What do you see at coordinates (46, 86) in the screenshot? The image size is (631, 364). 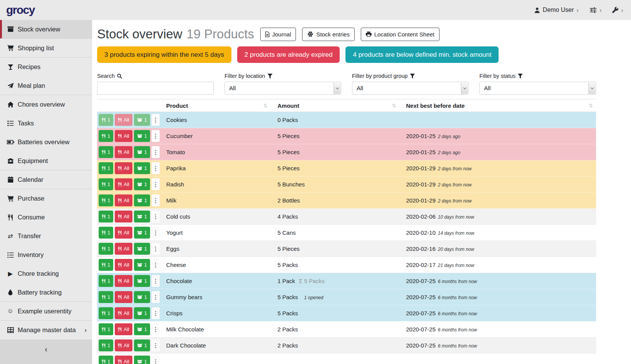 I see `sidebar-item-meal-plan: Meal plan` at bounding box center [46, 86].